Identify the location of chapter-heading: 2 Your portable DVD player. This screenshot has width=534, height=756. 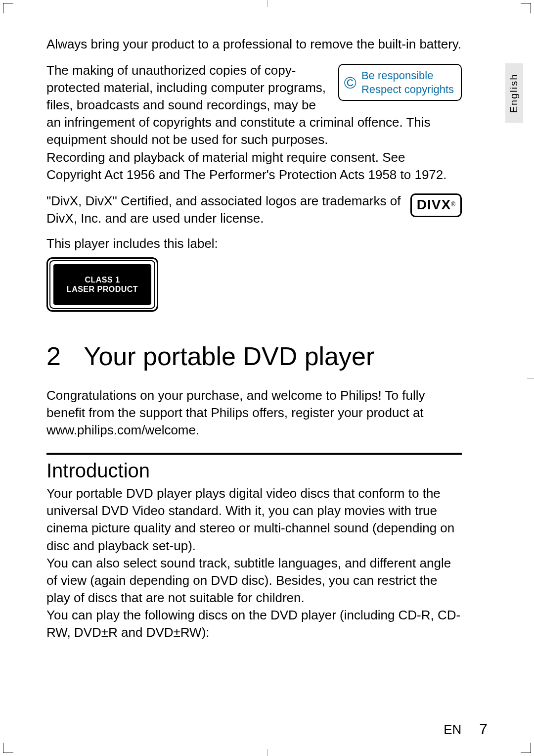
(254, 356).